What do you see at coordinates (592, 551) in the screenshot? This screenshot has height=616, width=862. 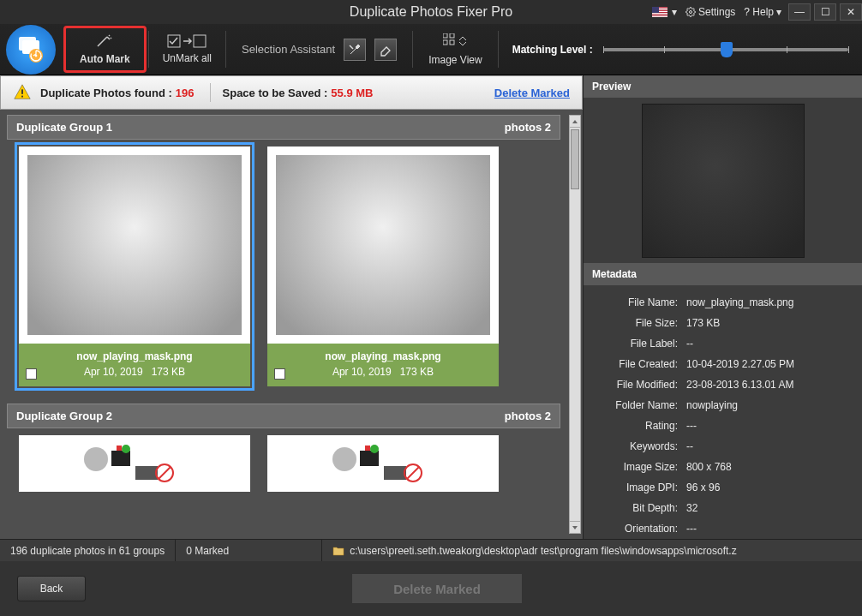 I see `status-path: c:\users\preeti.seth.tweakorg\desktop\ad…` at bounding box center [592, 551].